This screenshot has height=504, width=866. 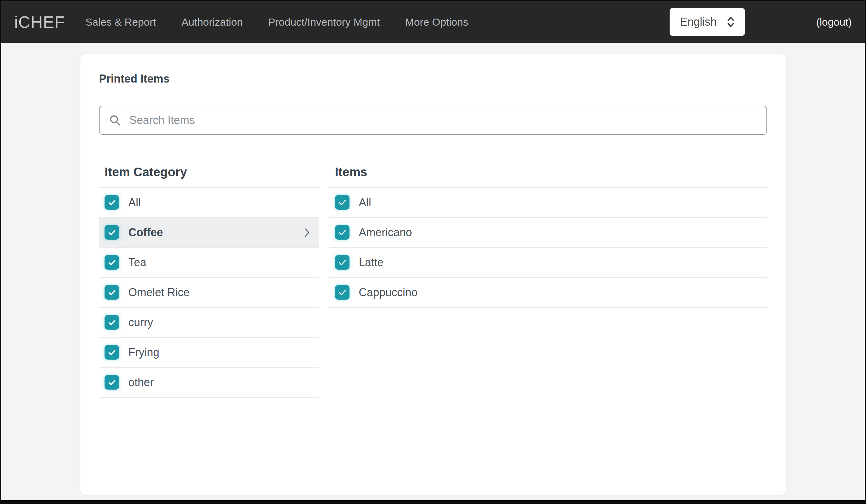 I want to click on item-label-cappuccino: Cappuccino, so click(x=388, y=292).